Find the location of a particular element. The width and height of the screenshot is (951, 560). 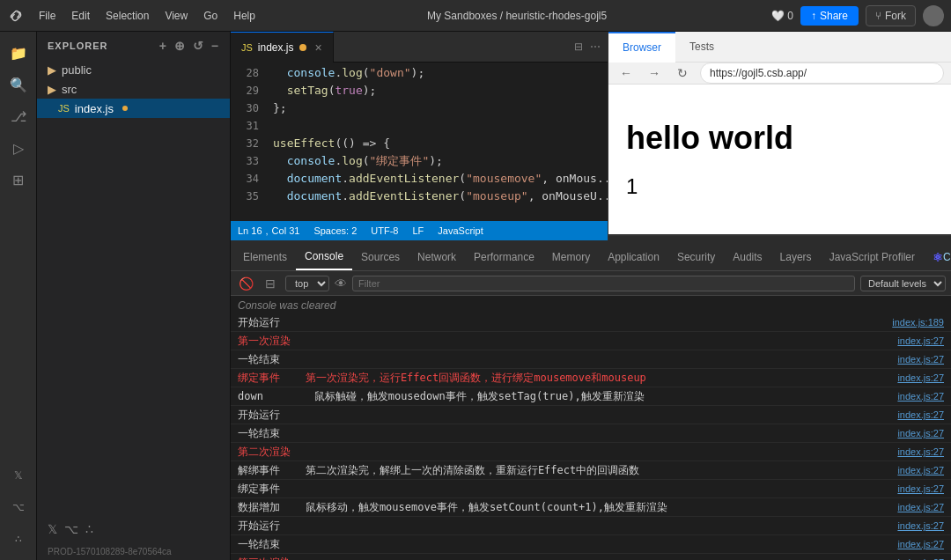

split-editor-icon: ⊟ is located at coordinates (579, 47).